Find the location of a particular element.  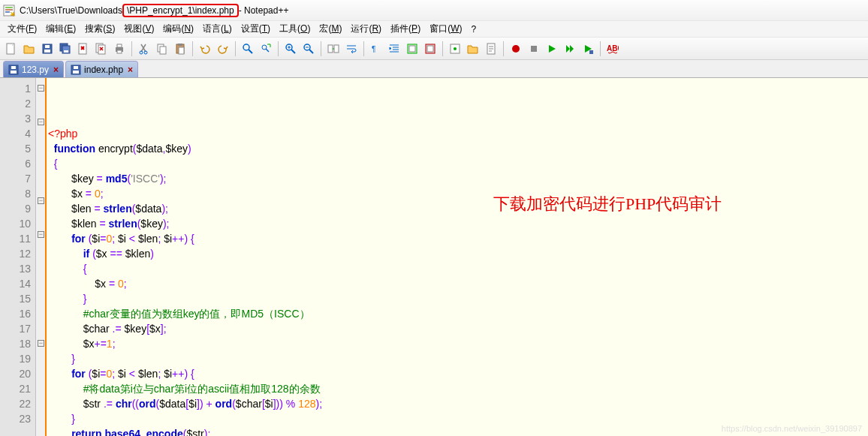

cut-button is located at coordinates (144, 49).